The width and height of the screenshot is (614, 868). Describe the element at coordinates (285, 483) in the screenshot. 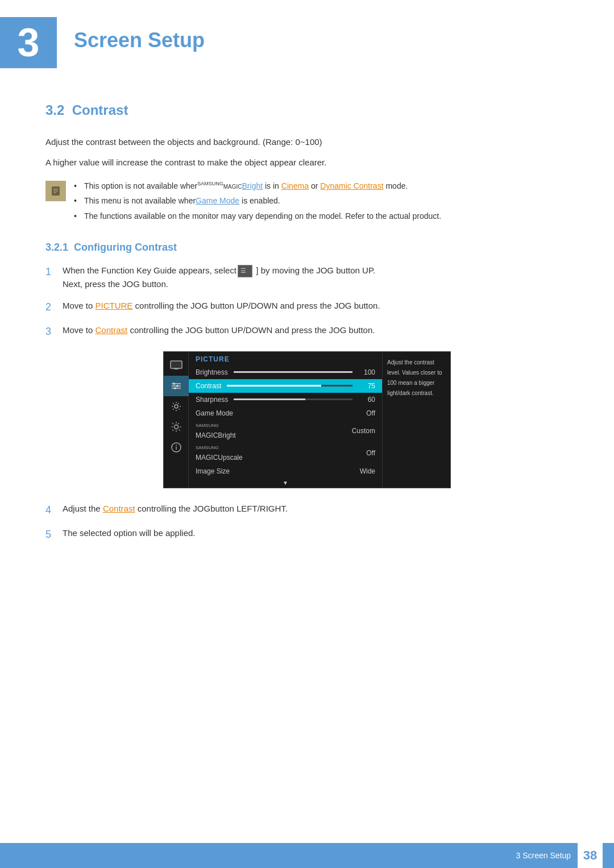

I see `menu-down-arrow: ▼` at that location.